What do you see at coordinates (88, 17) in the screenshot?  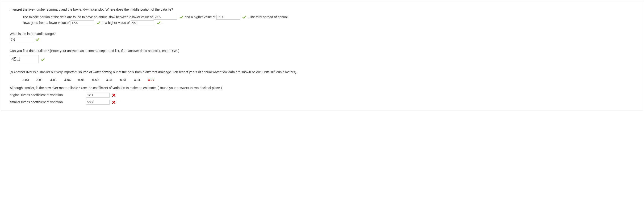 I see `text-segment: The middle portion of the data are found…` at bounding box center [88, 17].